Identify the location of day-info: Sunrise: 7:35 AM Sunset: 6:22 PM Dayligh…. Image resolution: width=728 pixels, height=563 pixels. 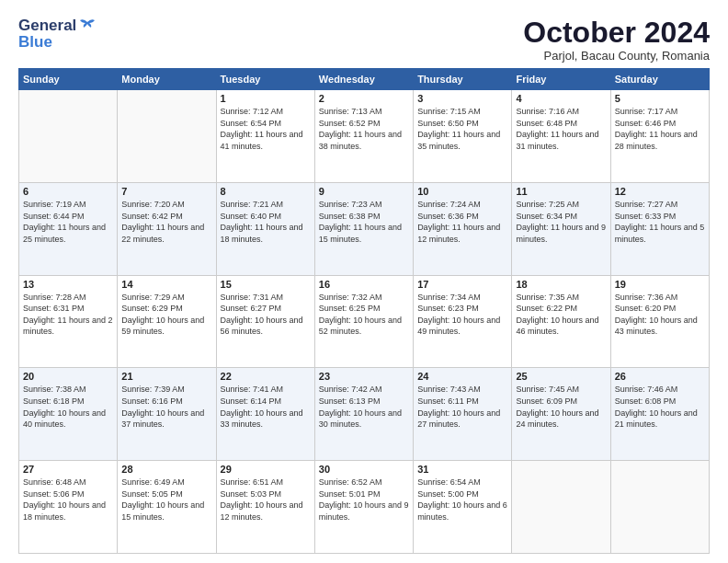
(561, 315).